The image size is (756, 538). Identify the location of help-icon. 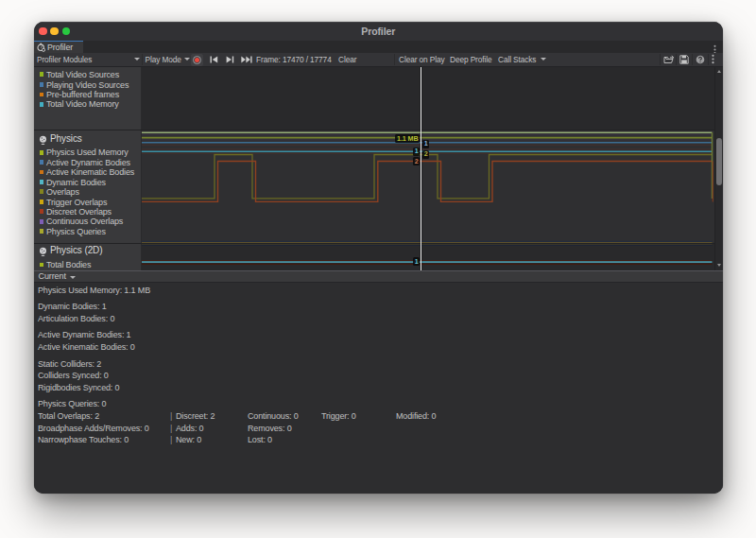
(700, 60).